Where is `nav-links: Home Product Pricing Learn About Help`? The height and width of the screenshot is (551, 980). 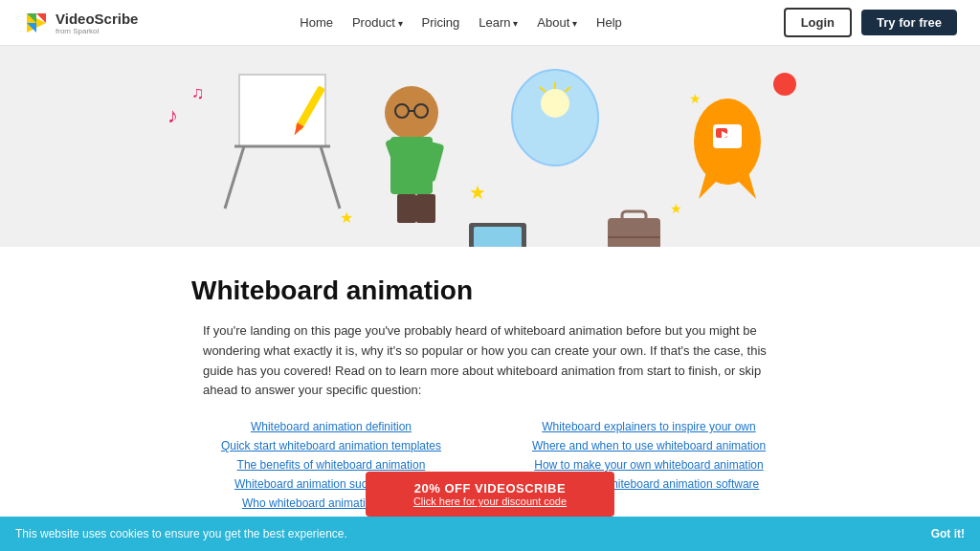 nav-links: Home Product Pricing Learn About Help is located at coordinates (461, 23).